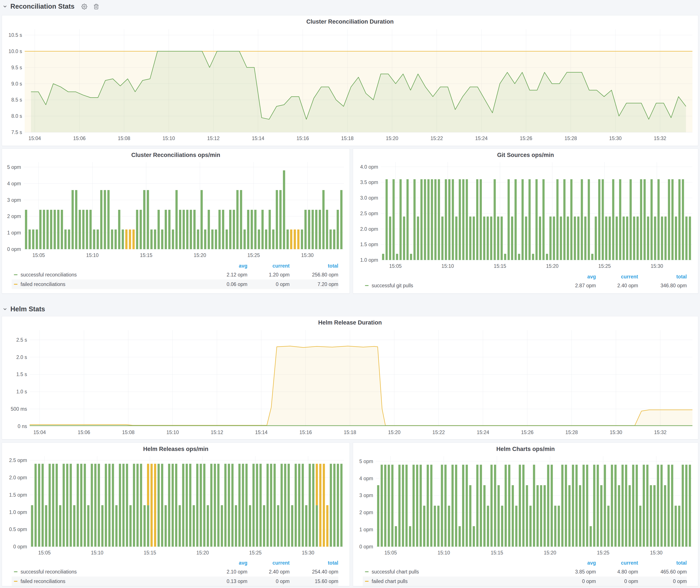 This screenshot has width=700, height=588. What do you see at coordinates (525, 572) in the screenshot?
I see `legend: avg current total successful chart pulls…` at bounding box center [525, 572].